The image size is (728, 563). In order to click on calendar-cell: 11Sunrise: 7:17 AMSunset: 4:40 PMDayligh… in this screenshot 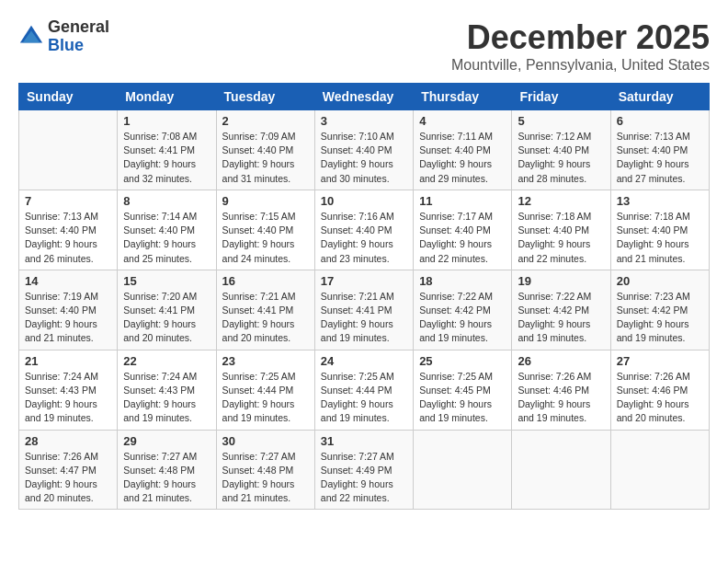, I will do `click(463, 230)`.